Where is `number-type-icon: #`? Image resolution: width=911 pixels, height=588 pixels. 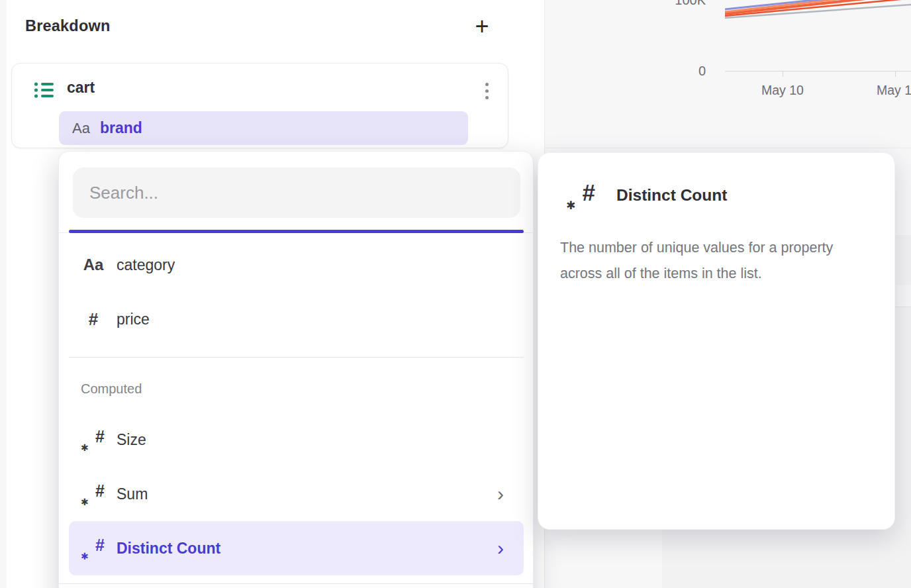 number-type-icon: # is located at coordinates (93, 319).